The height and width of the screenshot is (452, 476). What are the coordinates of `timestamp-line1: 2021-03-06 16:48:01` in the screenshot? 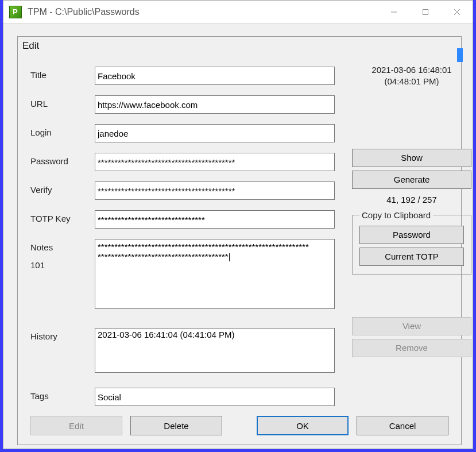 It's located at (412, 70).